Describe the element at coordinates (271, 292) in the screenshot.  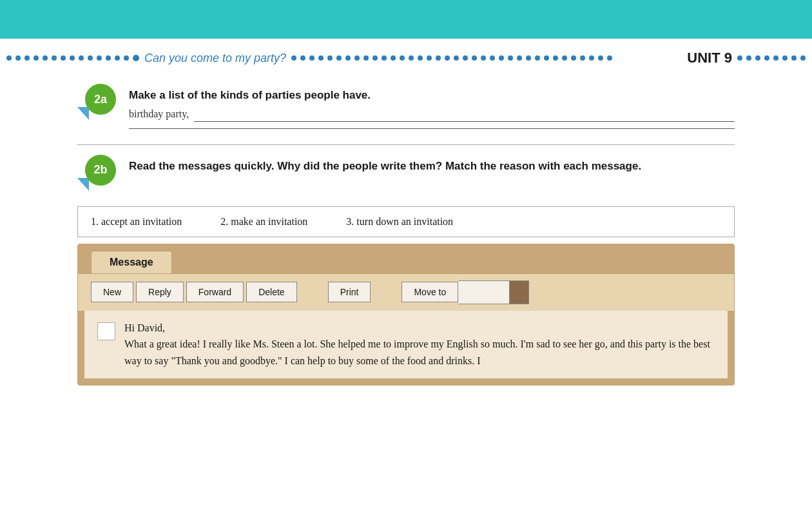
I see `delete-button: Delete` at that location.